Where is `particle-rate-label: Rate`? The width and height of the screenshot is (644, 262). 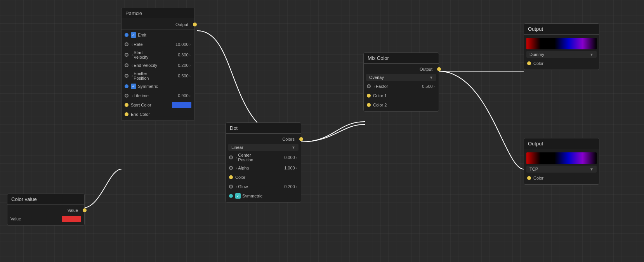
particle-rate-label: Rate is located at coordinates (154, 44).